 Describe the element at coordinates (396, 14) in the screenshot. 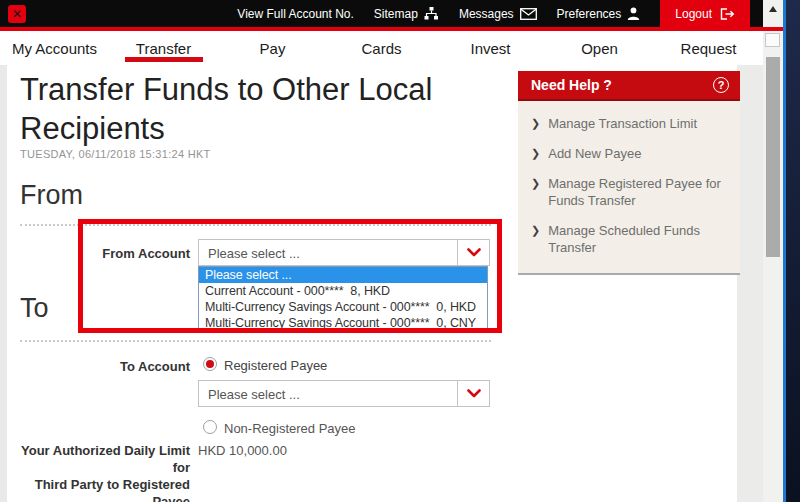

I see `sitemap-label: Sitemap` at that location.